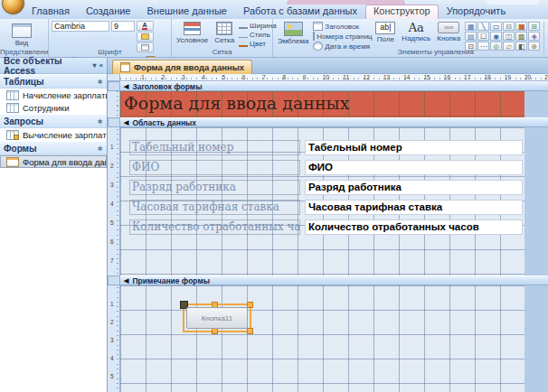 The height and width of the screenshot is (392, 548). Describe the element at coordinates (101, 65) in the screenshot. I see `collapse-pane-icon: «` at that location.